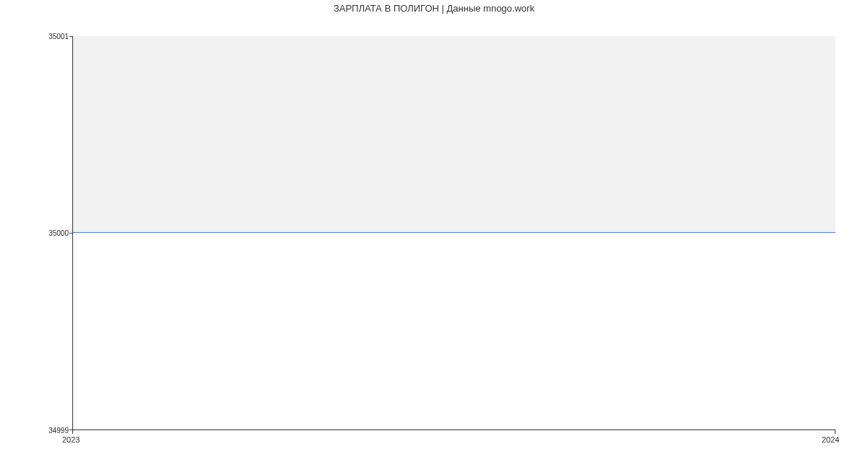 The height and width of the screenshot is (470, 868). Describe the element at coordinates (830, 440) in the screenshot. I see `x-tick-label: 2024` at that location.